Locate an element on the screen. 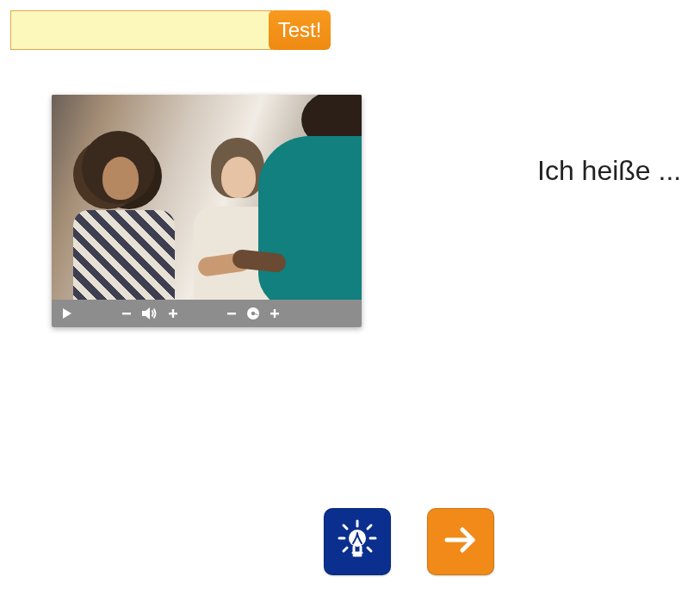 The height and width of the screenshot is (589, 700). volume-plus-icon is located at coordinates (173, 313).